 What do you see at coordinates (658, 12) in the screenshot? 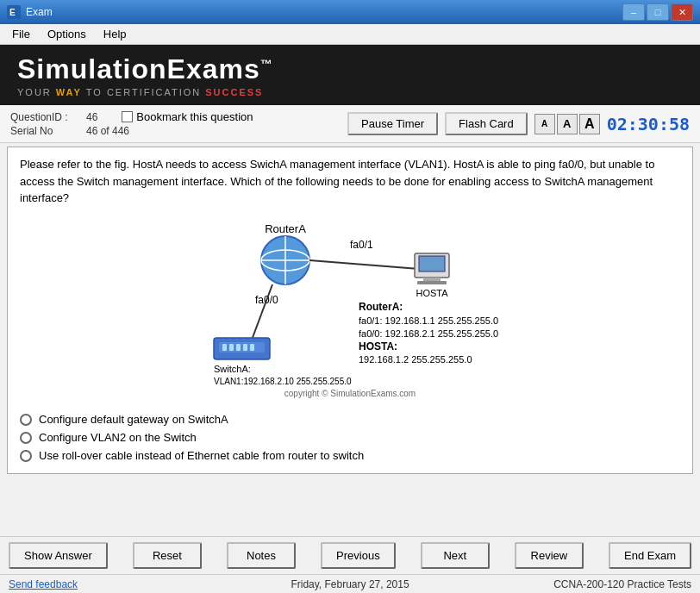
I see `maximize-button: □` at bounding box center [658, 12].